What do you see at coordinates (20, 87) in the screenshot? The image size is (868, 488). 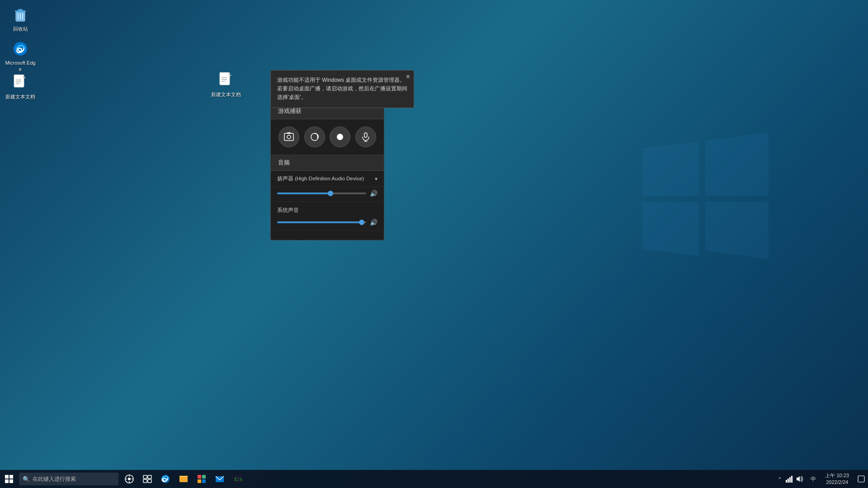 I see `desktop-icon-doc1: 新建文本文档` at bounding box center [20, 87].